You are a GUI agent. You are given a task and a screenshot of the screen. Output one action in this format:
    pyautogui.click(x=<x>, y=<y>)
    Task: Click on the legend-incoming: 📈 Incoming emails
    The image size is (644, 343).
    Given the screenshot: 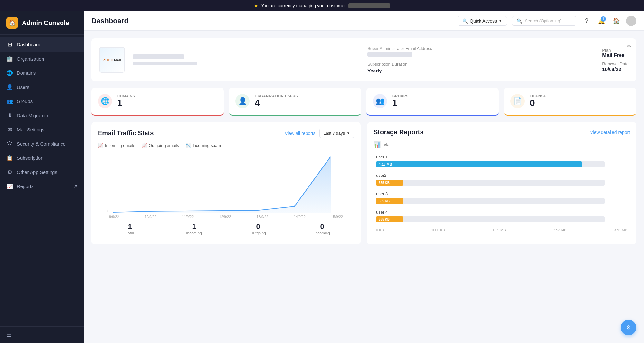 What is the action you would take?
    pyautogui.click(x=117, y=146)
    